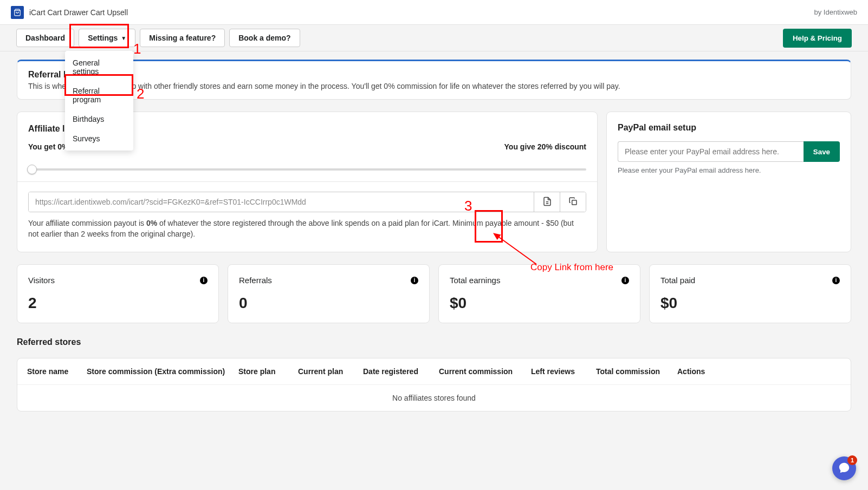 The width and height of the screenshot is (868, 490). Describe the element at coordinates (69, 12) in the screenshot. I see `topbar-left: iCart Cart Drawer Cart Upsell` at that location.